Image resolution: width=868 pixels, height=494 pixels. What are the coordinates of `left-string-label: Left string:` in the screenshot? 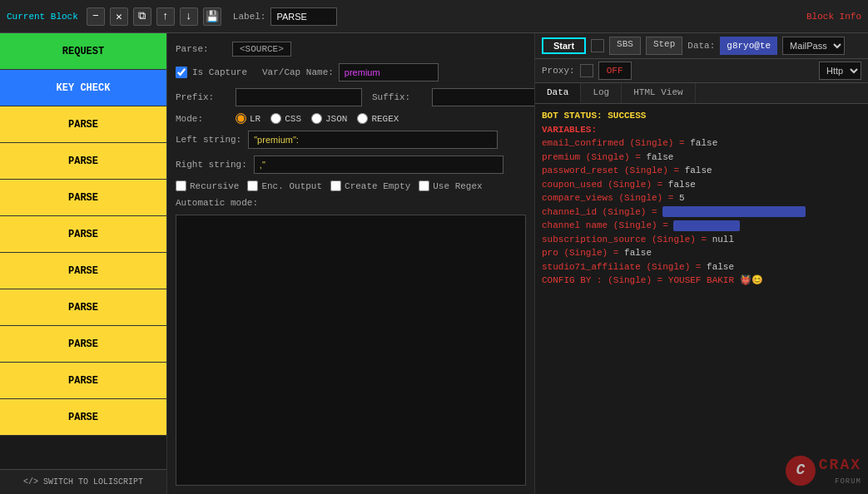 It's located at (208, 140).